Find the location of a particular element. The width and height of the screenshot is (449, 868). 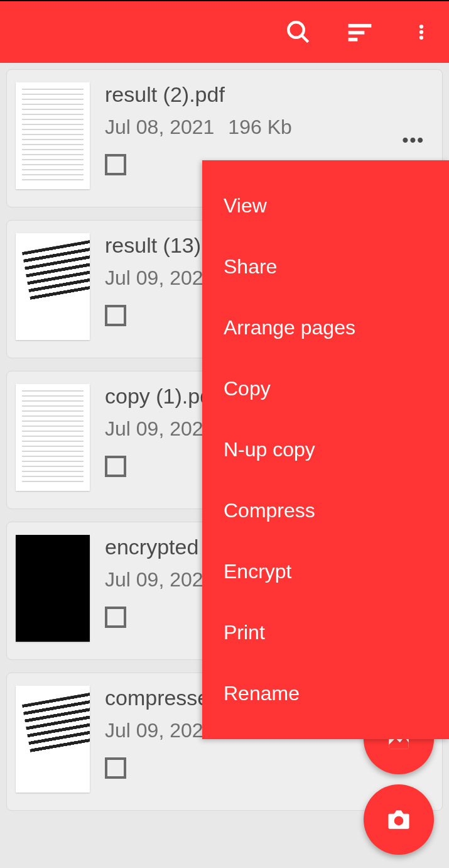

camera-fab is located at coordinates (399, 820).